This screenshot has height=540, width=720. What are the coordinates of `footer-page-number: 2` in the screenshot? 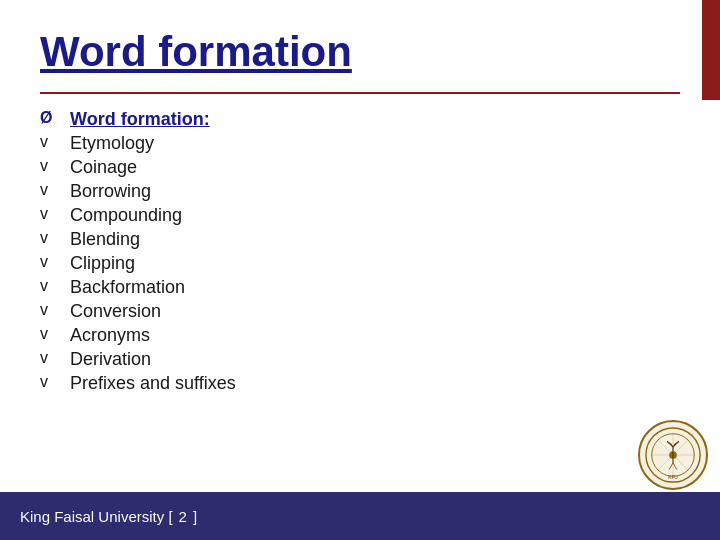 It's located at (183, 516).